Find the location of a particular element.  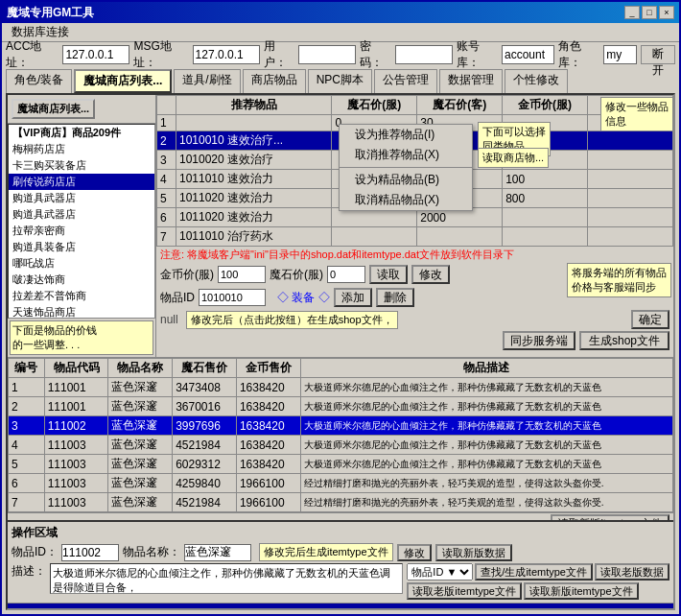

list-item: 拉帮亲密商 is located at coordinates (82, 230).